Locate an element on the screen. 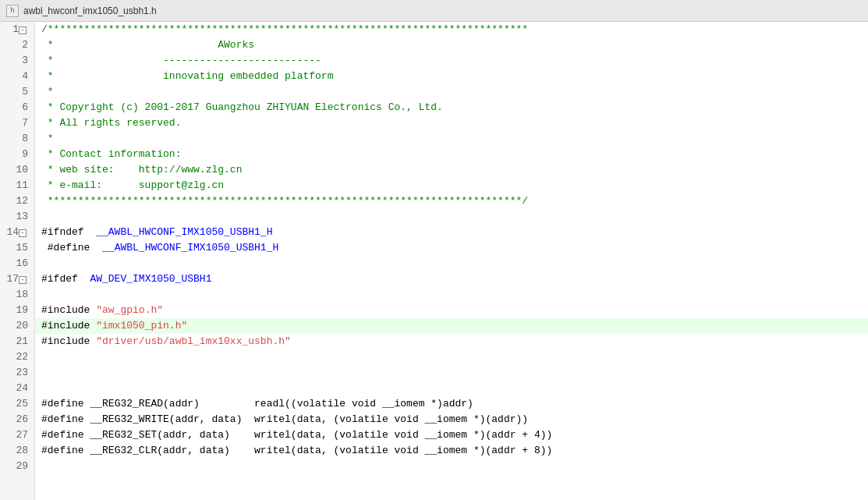 The width and height of the screenshot is (868, 500). line-number: 16 is located at coordinates (17, 264).